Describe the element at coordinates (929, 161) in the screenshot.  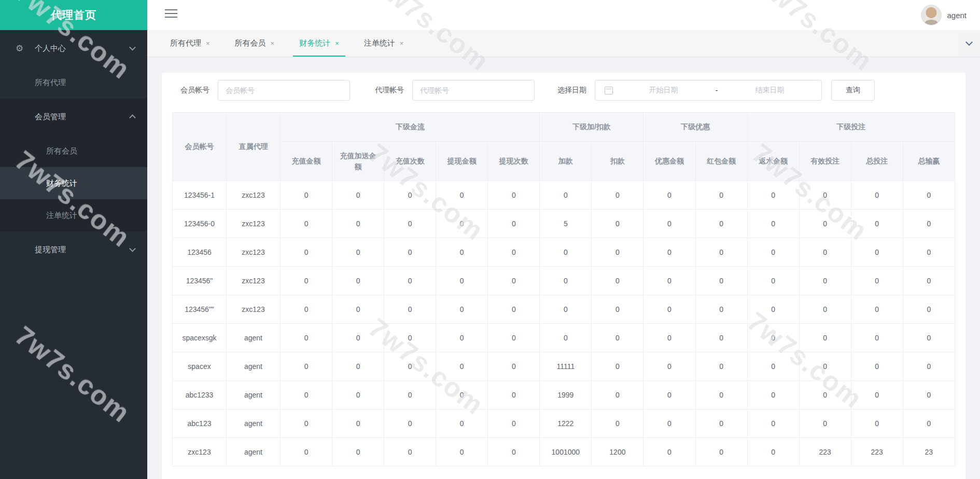
I see `column-header: 总输赢` at that location.